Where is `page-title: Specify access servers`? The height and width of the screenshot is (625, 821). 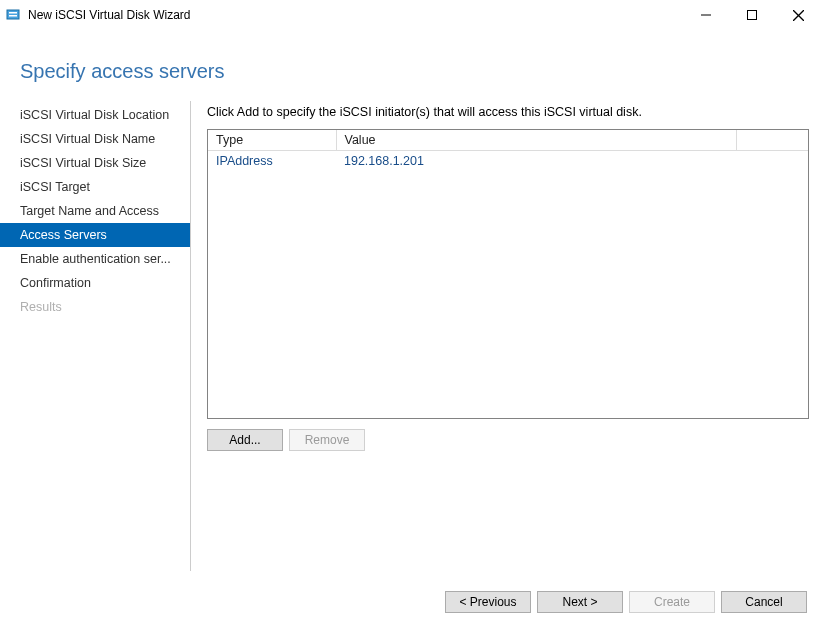 page-title: Specify access servers is located at coordinates (410, 66).